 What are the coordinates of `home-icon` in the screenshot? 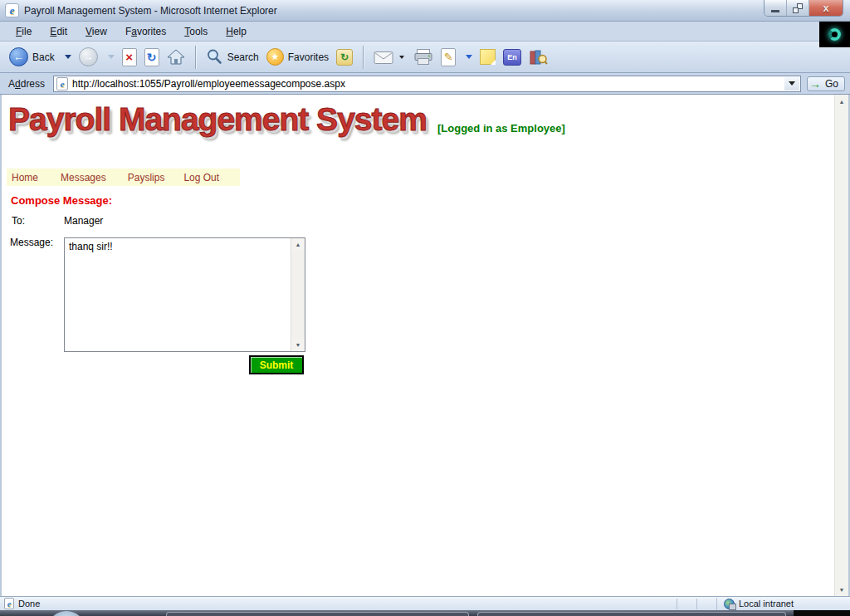 It's located at (176, 56).